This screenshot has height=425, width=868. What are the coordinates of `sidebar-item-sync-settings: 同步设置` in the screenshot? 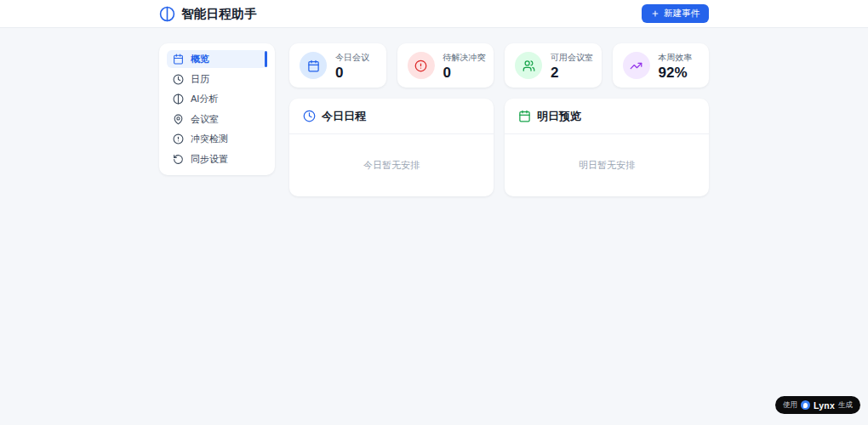 It's located at (217, 160).